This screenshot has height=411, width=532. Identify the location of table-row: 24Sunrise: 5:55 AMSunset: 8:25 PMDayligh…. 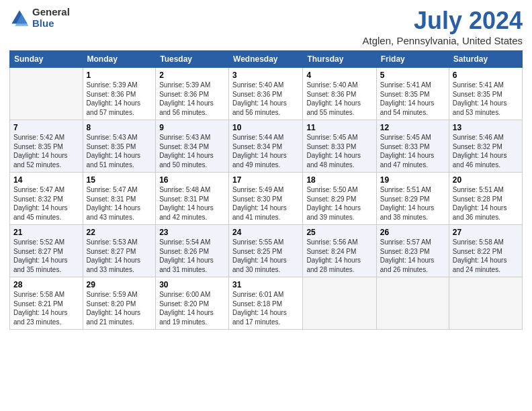
(266, 251).